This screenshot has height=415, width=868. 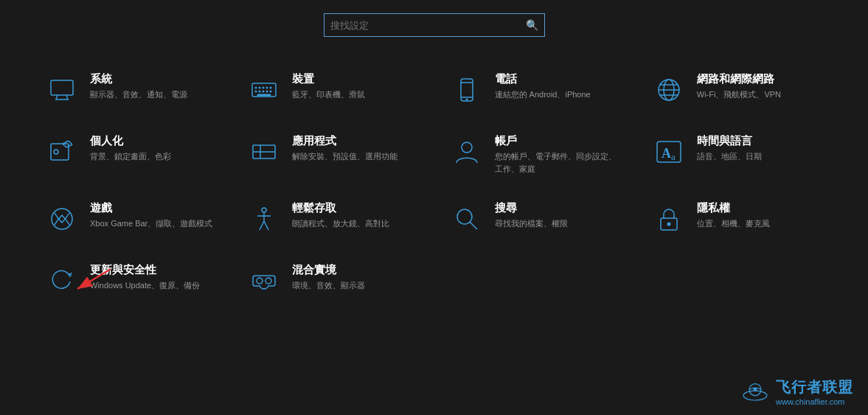 I want to click on monitor-icon, so click(x=62, y=90).